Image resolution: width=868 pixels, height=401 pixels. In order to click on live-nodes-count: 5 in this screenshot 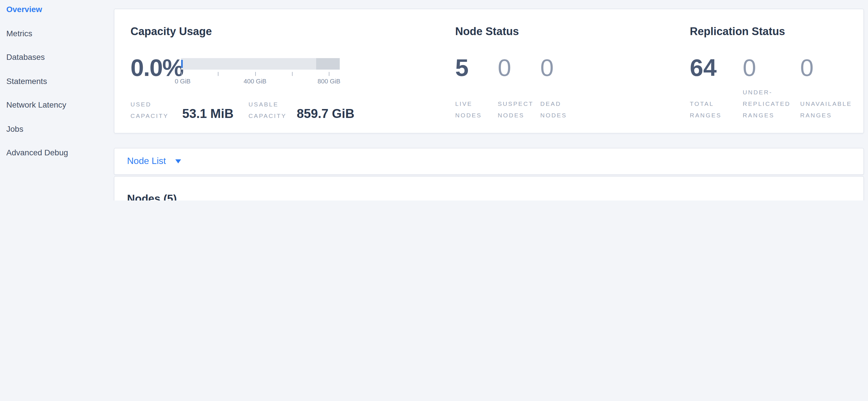, I will do `click(476, 68)`.